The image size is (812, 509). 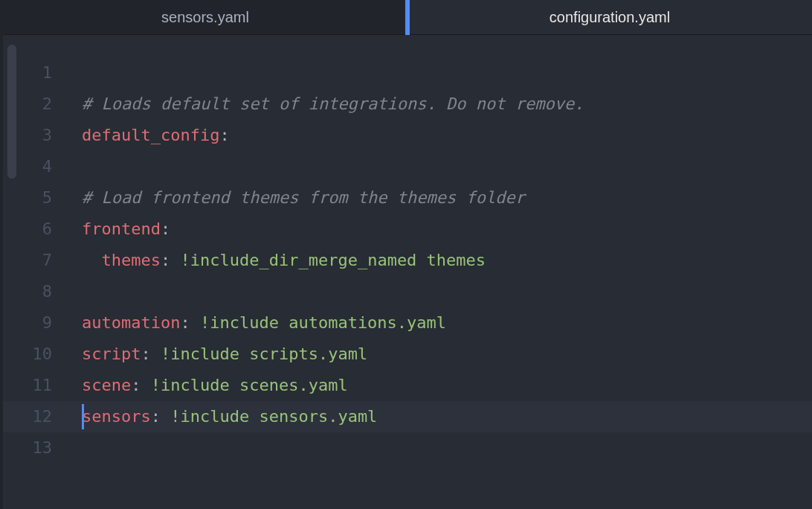 What do you see at coordinates (447, 260) in the screenshot?
I see `code-line: themes: !include_dir_merge_named themes` at bounding box center [447, 260].